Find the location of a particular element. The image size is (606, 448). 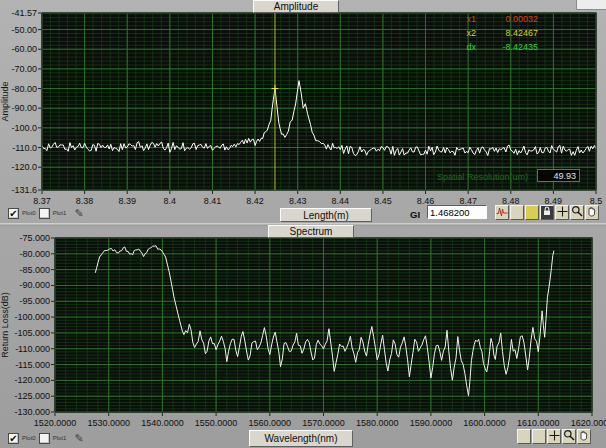

plot-legend-amplitude: ✔Plot0Plot1✎ is located at coordinates (46, 213).